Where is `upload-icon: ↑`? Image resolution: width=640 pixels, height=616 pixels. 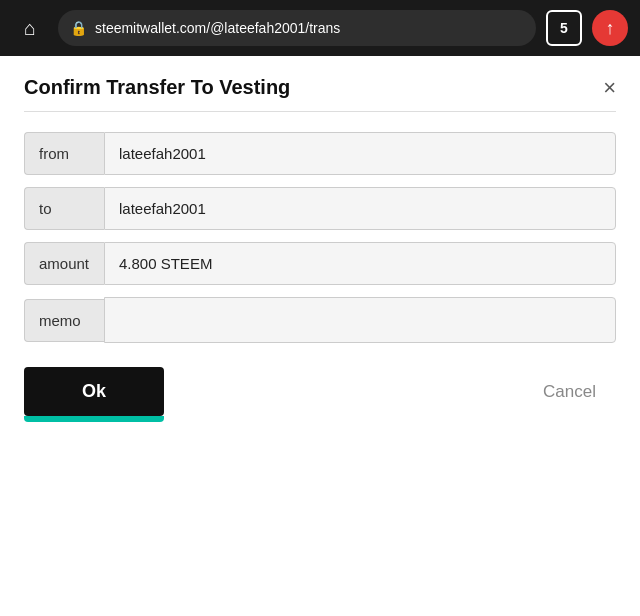 upload-icon: ↑ is located at coordinates (610, 28).